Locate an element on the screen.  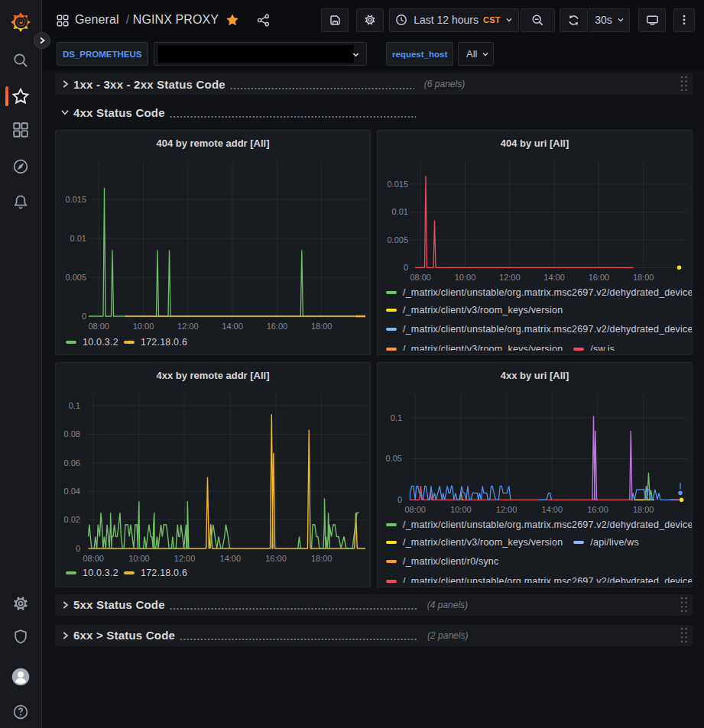
svg-text: 0.08 is located at coordinates (72, 434).